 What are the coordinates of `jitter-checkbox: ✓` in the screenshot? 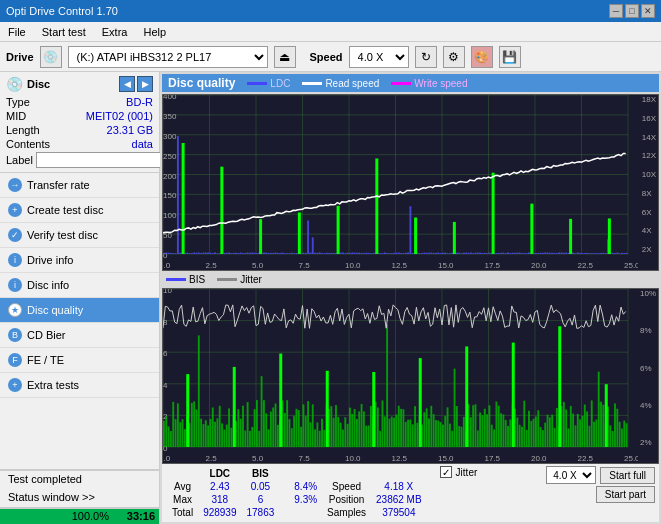 It's located at (446, 472).